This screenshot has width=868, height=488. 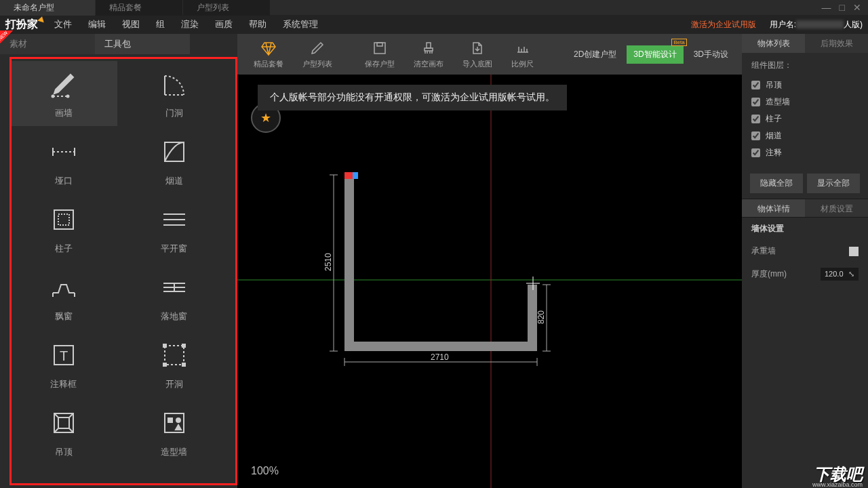 I want to click on maximize-icon: □, so click(x=842, y=7).